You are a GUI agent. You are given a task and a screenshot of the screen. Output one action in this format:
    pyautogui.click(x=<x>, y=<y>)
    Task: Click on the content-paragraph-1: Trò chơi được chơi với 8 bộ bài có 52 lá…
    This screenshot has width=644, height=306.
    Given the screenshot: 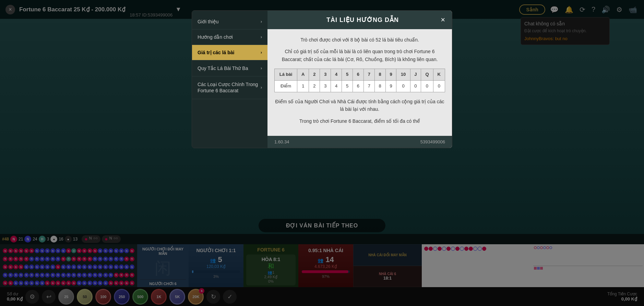 What is the action you would take?
    pyautogui.click(x=360, y=40)
    